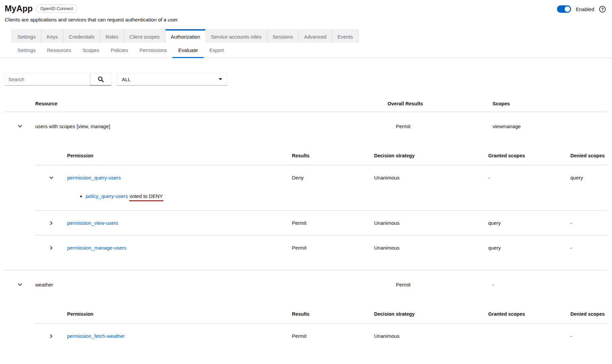 Image resolution: width=612 pixels, height=364 pixels. Describe the element at coordinates (236, 36) in the screenshot. I see `tab-service-accounts-roles: Service accounts roles` at that location.